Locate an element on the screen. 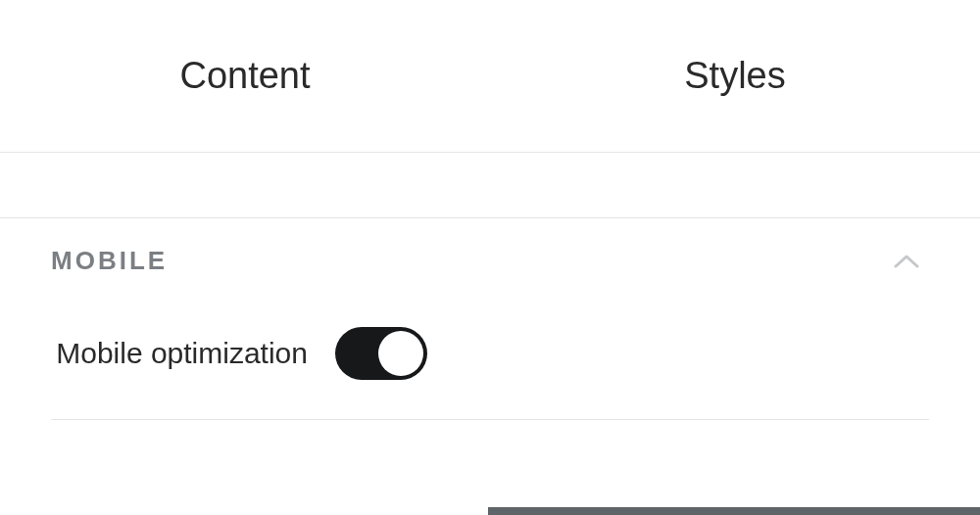 The height and width of the screenshot is (515, 980). section-title: MOBILE is located at coordinates (110, 260).